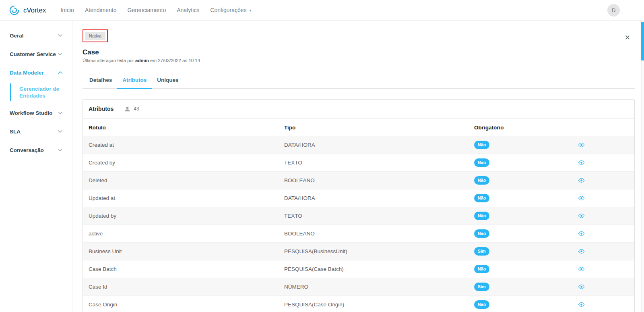 This screenshot has height=312, width=644. I want to click on last-modified-text: Última alteração feita por admin em 27/0…, so click(359, 60).